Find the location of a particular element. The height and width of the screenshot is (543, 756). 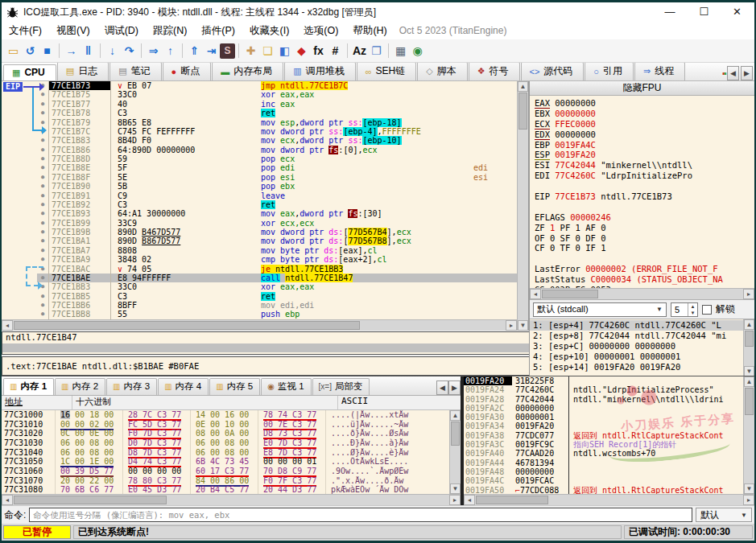

register-row: EAX 00000000 is located at coordinates (644, 103).